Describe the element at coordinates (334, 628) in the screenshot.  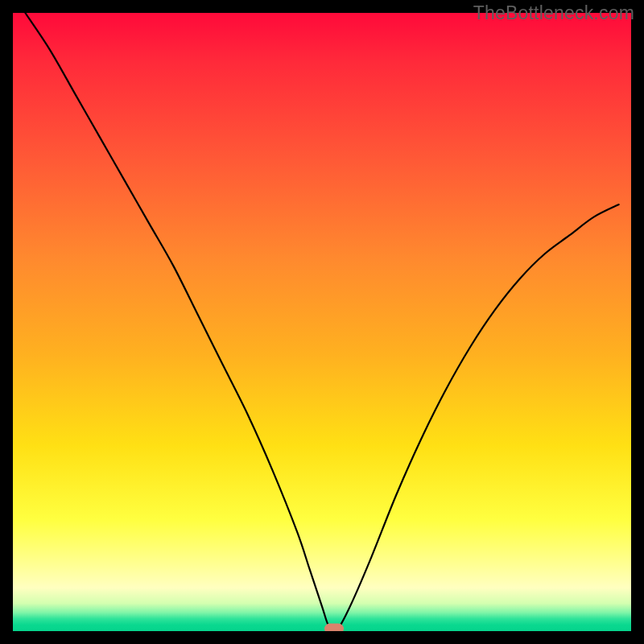
I see `minimum-marker` at that location.